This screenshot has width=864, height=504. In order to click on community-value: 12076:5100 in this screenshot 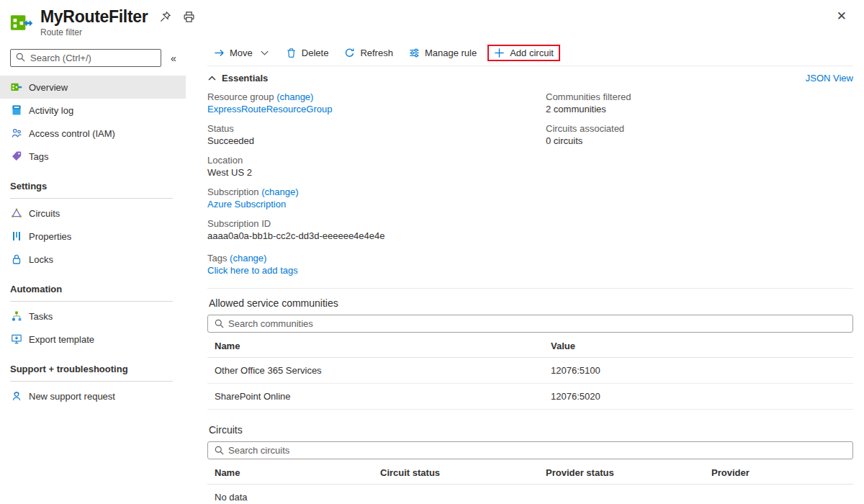, I will do `click(698, 370)`.